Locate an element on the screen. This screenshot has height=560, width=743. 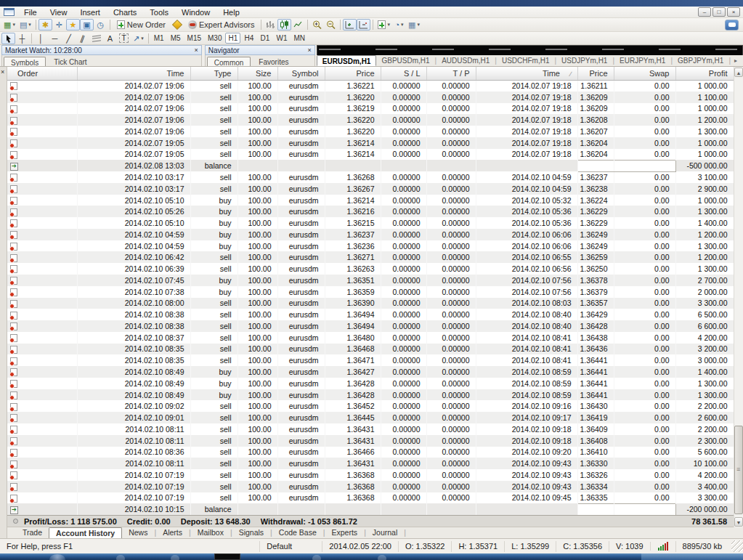
zoom-out-button is located at coordinates (331, 25).